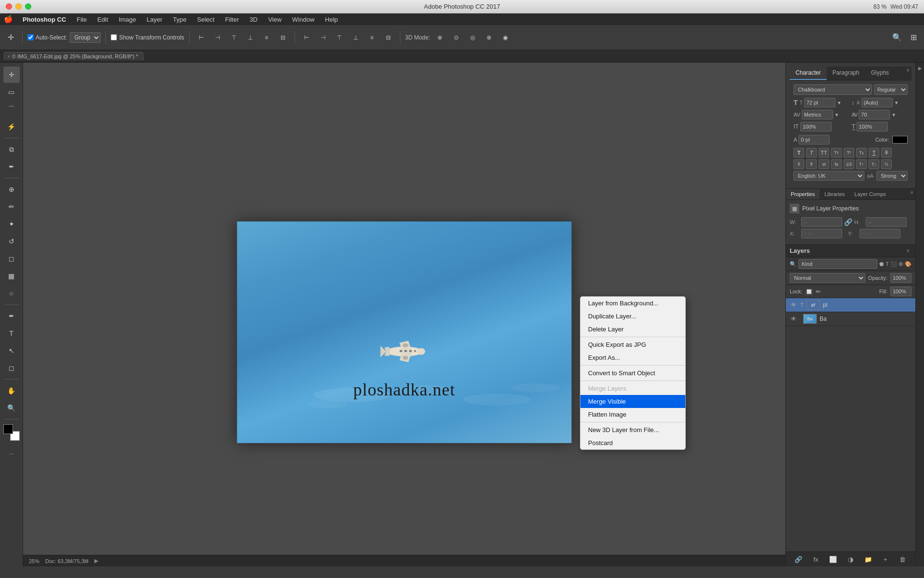 The image size is (924, 578). What do you see at coordinates (147, 38) in the screenshot?
I see `transform-controls-checkbox: Show Transform Controls` at bounding box center [147, 38].